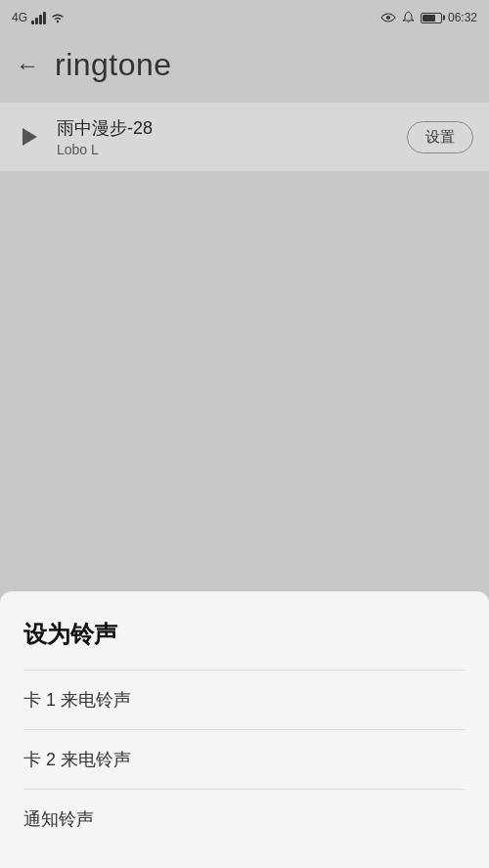 The width and height of the screenshot is (489, 868). I want to click on sheet-title: 设为铃声, so click(244, 634).